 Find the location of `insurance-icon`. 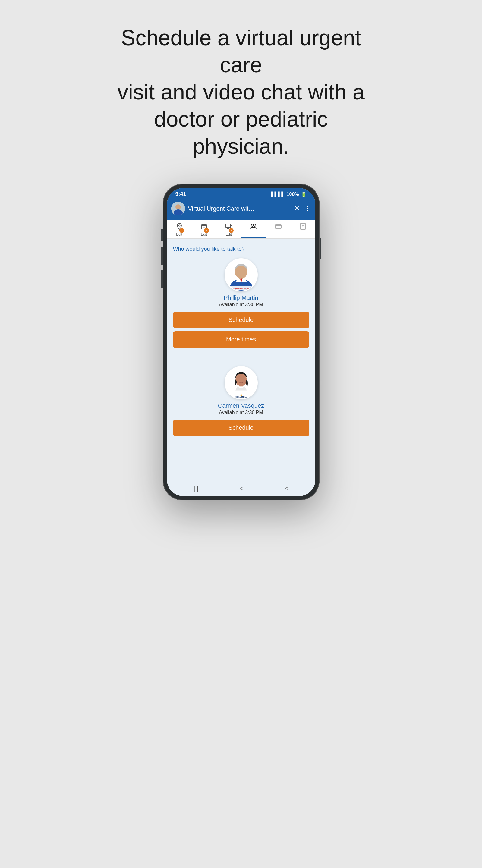

insurance-icon is located at coordinates (204, 227).